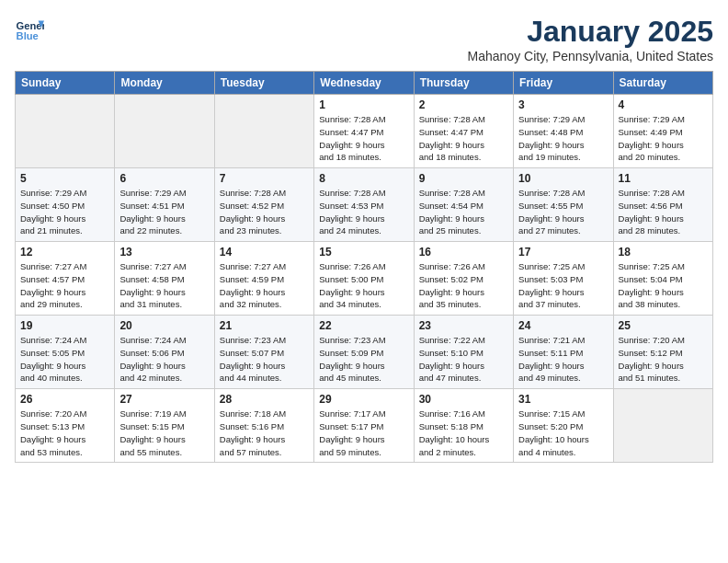  Describe the element at coordinates (164, 252) in the screenshot. I see `day-number: 13` at that location.